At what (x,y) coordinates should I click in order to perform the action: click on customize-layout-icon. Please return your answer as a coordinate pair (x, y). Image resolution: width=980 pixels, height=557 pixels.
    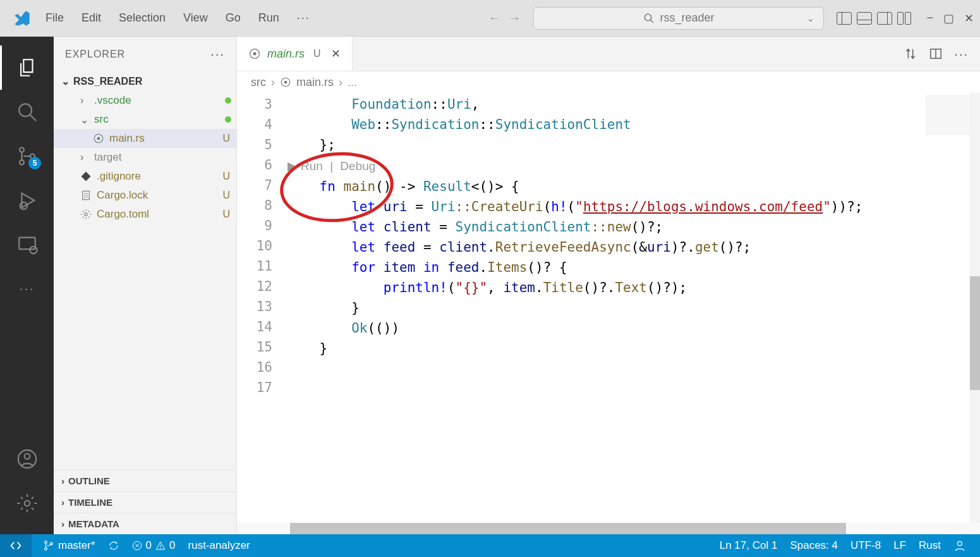
    Looking at the image, I should click on (905, 18).